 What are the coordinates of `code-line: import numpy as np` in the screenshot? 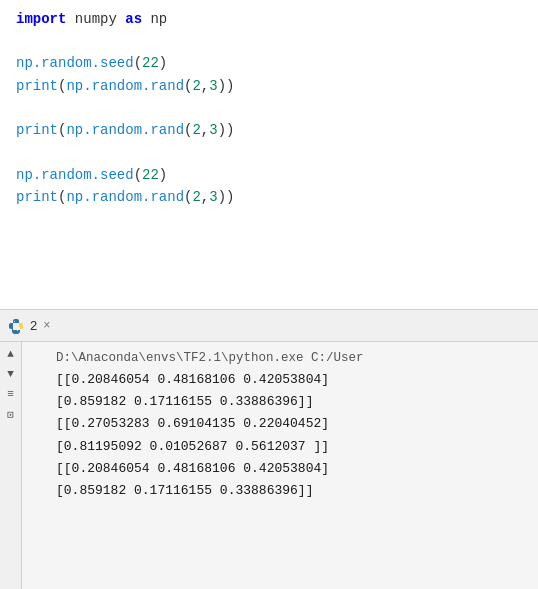 It's located at (269, 19).